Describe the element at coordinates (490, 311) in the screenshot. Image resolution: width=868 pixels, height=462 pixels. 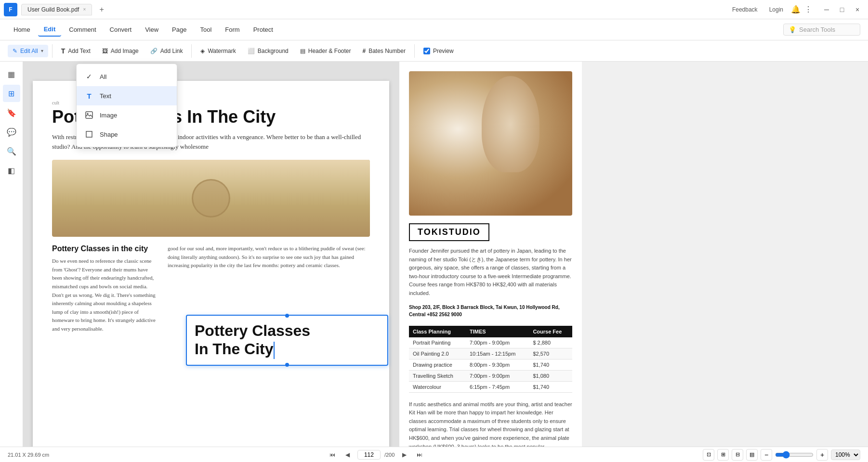
I see `rp-address: Shop 203, 2/F, Block 3 Barrack Block, Ta…` at that location.